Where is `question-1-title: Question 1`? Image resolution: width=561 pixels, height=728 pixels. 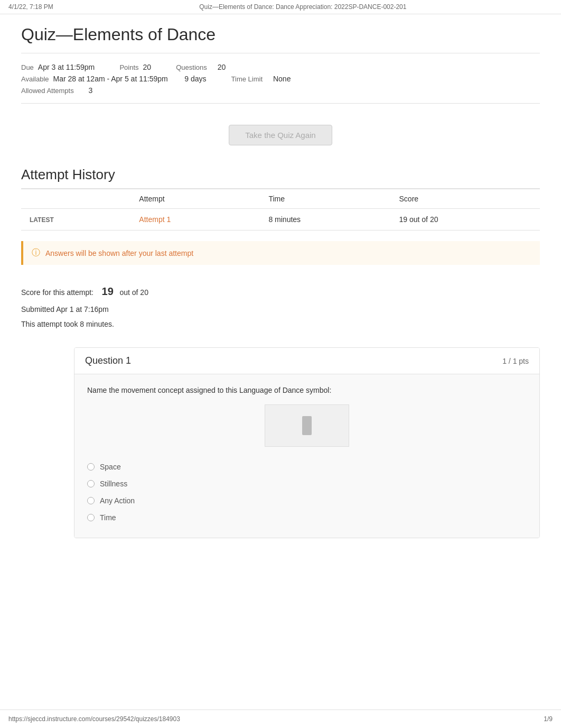
question-1-title: Question 1 is located at coordinates (108, 361).